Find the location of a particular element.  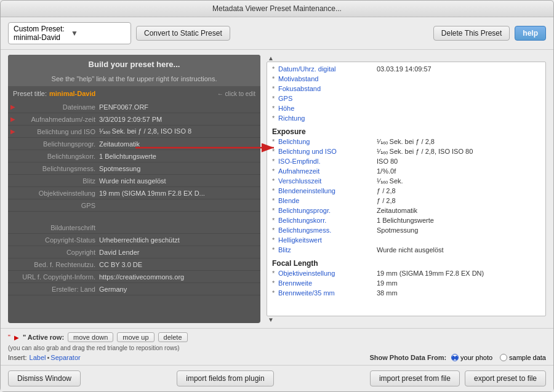

row-label: Objektiveinstellung is located at coordinates (59, 193).